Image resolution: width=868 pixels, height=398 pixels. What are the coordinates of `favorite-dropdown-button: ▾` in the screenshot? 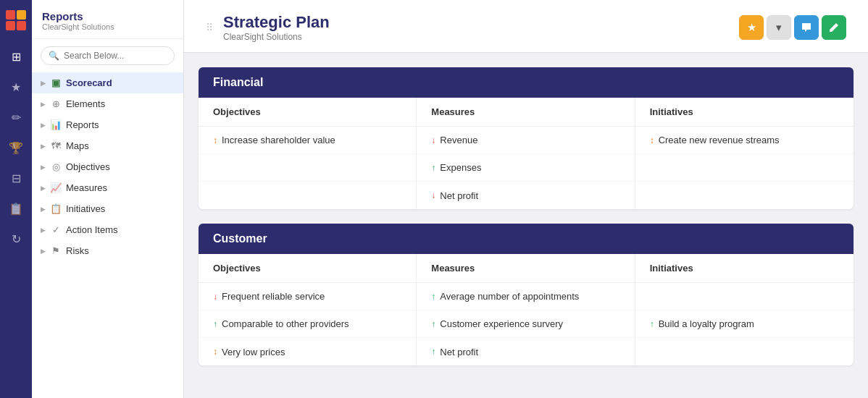 It's located at (779, 27).